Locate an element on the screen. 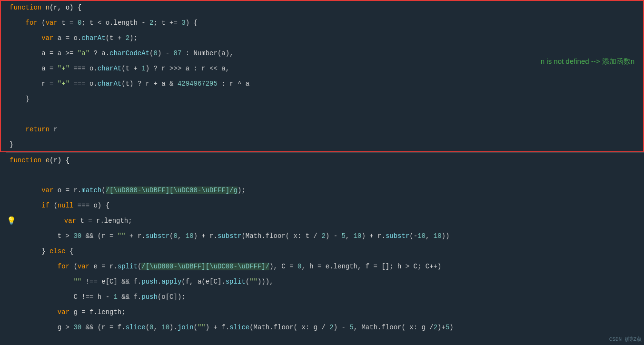  line-content: for (var e = r.split(/[\uD800-\uDBFF][\u… is located at coordinates (327, 266).